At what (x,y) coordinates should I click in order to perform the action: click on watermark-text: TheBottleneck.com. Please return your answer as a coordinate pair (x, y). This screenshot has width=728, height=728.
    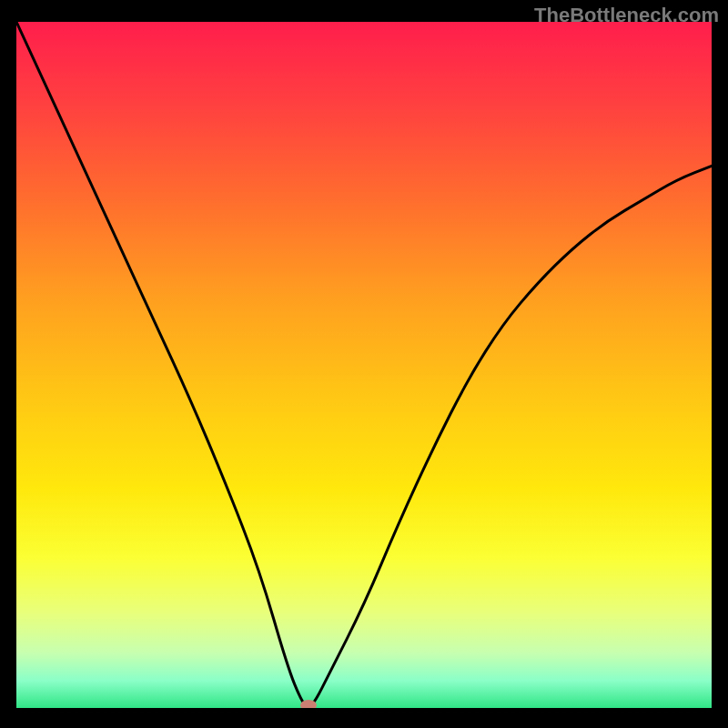
    Looking at the image, I should click on (626, 15).